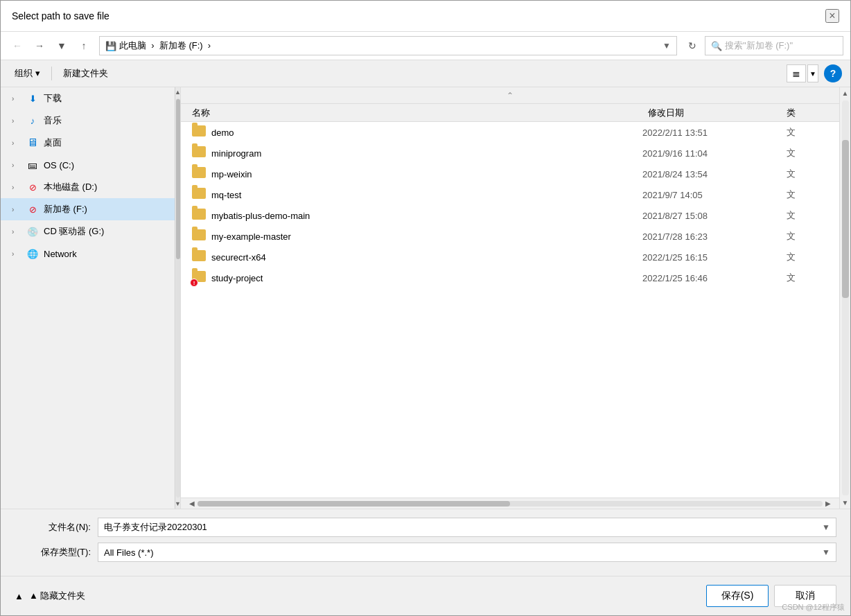  Describe the element at coordinates (510, 195) in the screenshot. I see `file-item-mq-test: mq-test 2021/9/7 14:05 文` at that location.